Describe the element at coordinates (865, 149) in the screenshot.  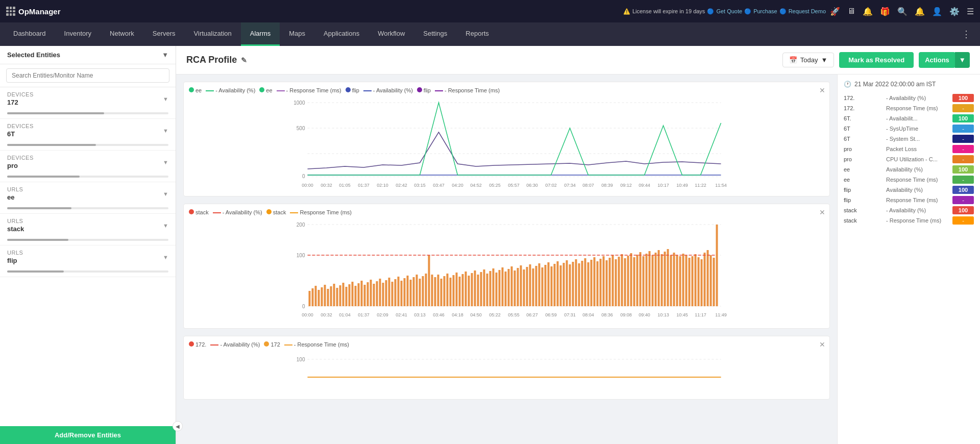
I see `metric-name-5: pro` at that location.